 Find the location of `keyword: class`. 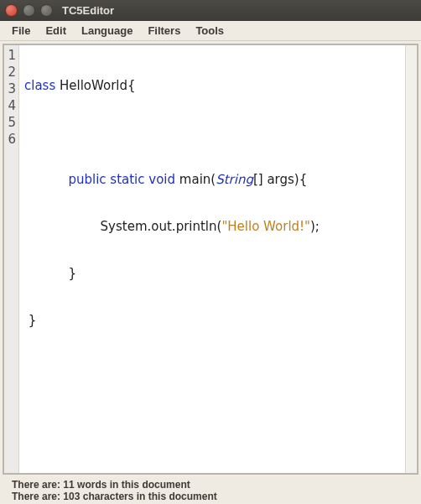

keyword: class is located at coordinates (40, 86).